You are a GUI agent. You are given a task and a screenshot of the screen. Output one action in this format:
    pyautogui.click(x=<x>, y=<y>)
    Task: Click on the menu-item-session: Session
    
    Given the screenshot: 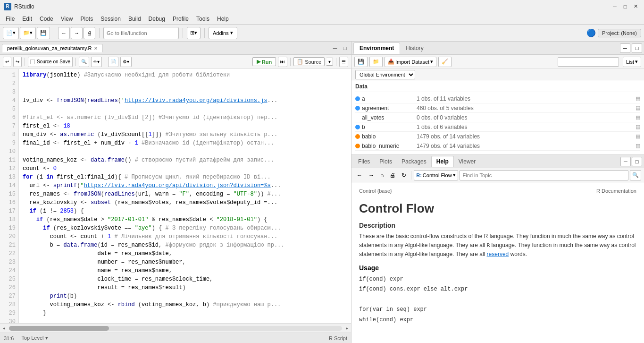 What is the action you would take?
    pyautogui.click(x=110, y=19)
    